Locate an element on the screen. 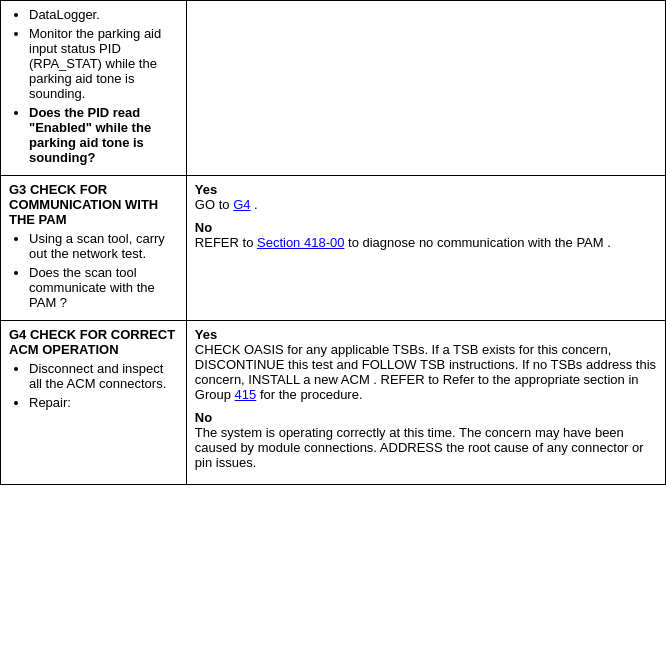 This screenshot has width=666, height=645. G4-yes-text-after: for the procedure. is located at coordinates (309, 394).